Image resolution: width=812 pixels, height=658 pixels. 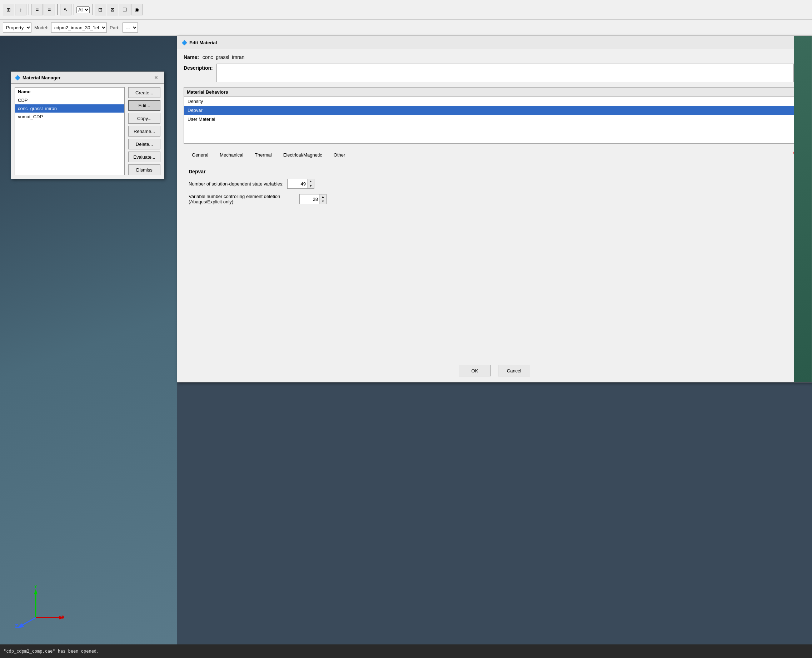 I want to click on rename-button: Rename..., so click(x=144, y=131).